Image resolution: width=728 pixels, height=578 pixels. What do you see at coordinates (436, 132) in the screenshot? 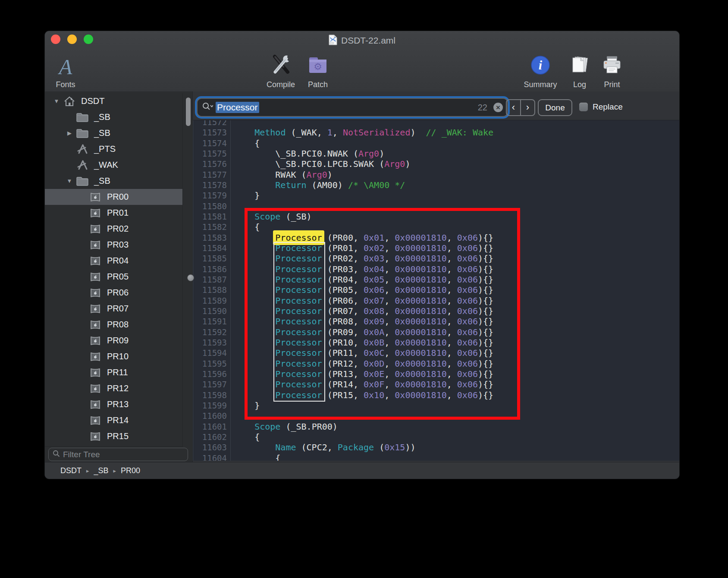
I see `code-line: 11573 Method (_WAK, 1, NotSerialized) //…` at bounding box center [436, 132].